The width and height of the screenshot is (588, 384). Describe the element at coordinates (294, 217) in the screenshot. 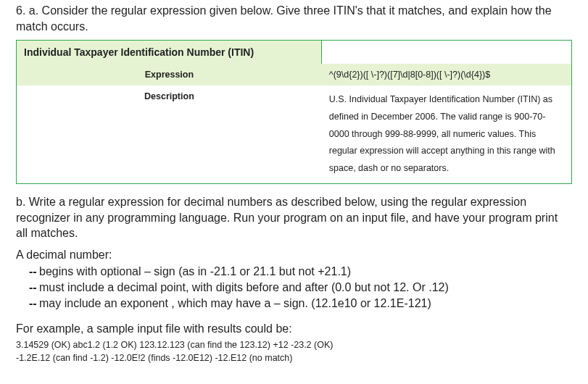

I see `part-b-prompt: b. Write a regular expression for decima…` at that location.